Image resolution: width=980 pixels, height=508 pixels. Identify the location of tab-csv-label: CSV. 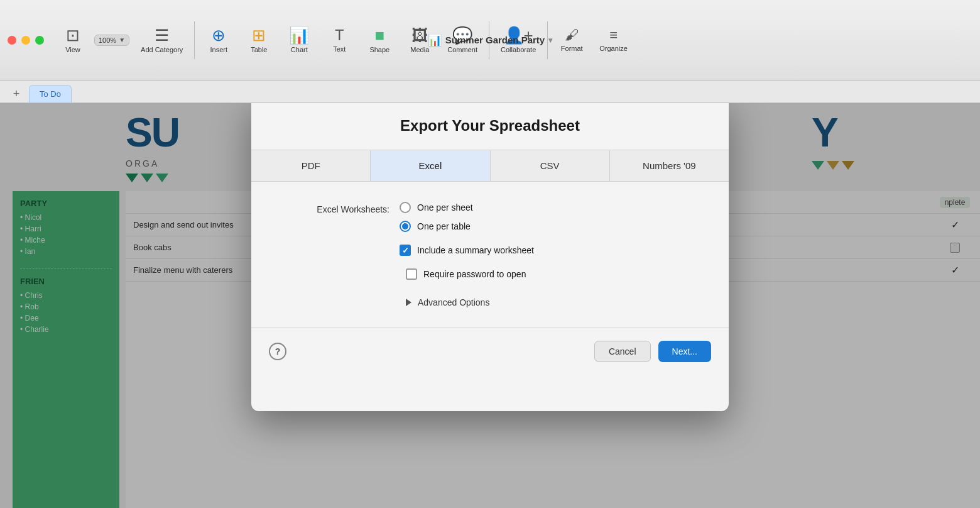
(550, 166).